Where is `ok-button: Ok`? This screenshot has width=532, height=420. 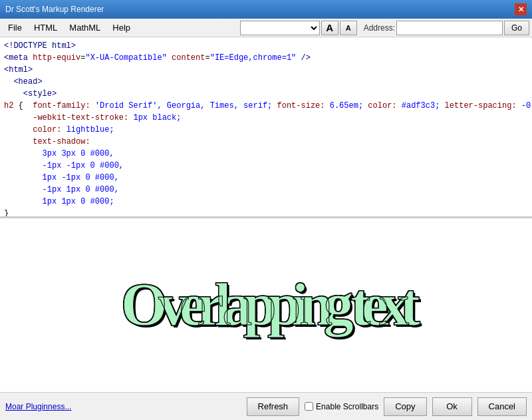 ok-button: Ok is located at coordinates (452, 407).